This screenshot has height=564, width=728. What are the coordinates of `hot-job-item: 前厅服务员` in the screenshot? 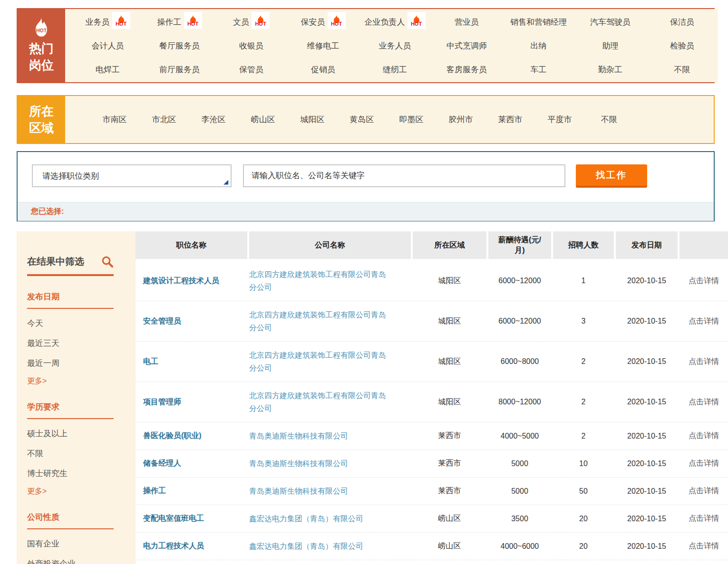 It's located at (180, 69).